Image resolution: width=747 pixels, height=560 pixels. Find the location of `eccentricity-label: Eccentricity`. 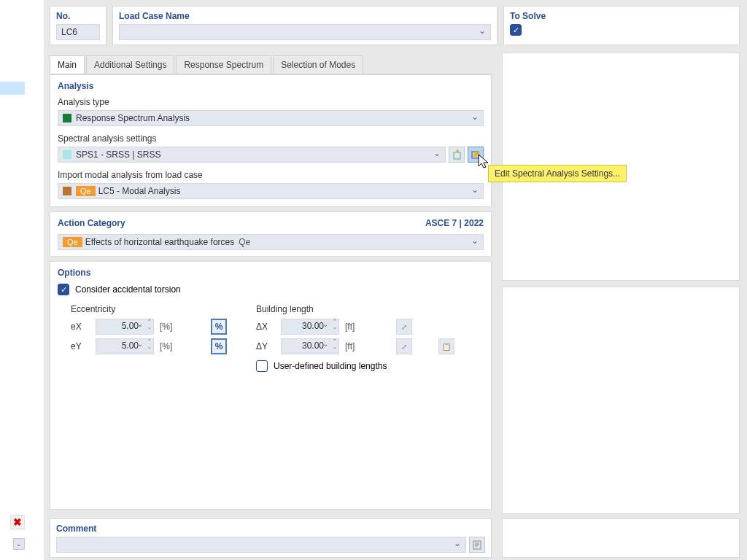

eccentricity-label: Eccentricity is located at coordinates (149, 309).